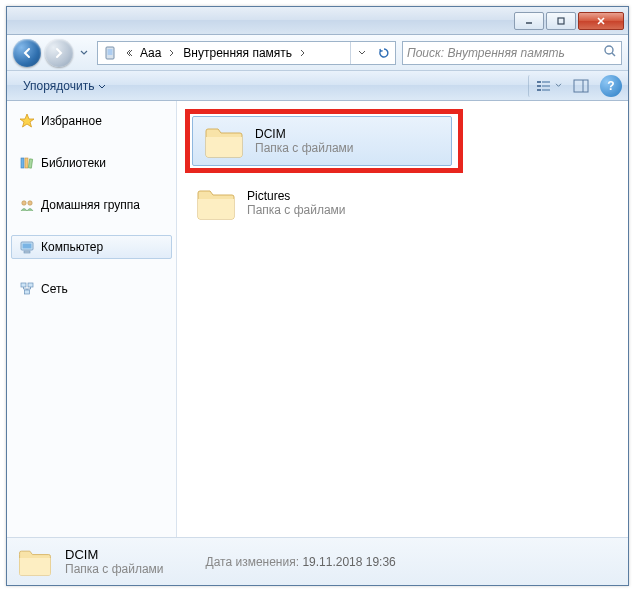  I want to click on forward-button, so click(59, 53).